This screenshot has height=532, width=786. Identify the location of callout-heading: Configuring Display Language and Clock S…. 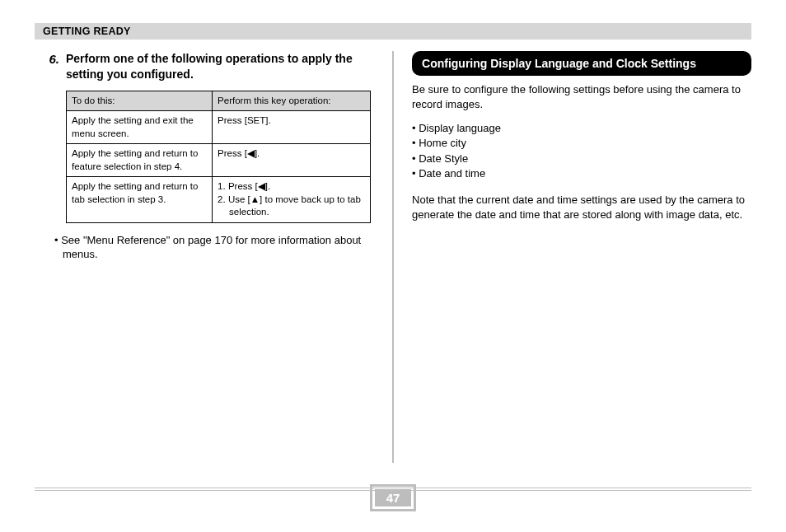
(582, 63).